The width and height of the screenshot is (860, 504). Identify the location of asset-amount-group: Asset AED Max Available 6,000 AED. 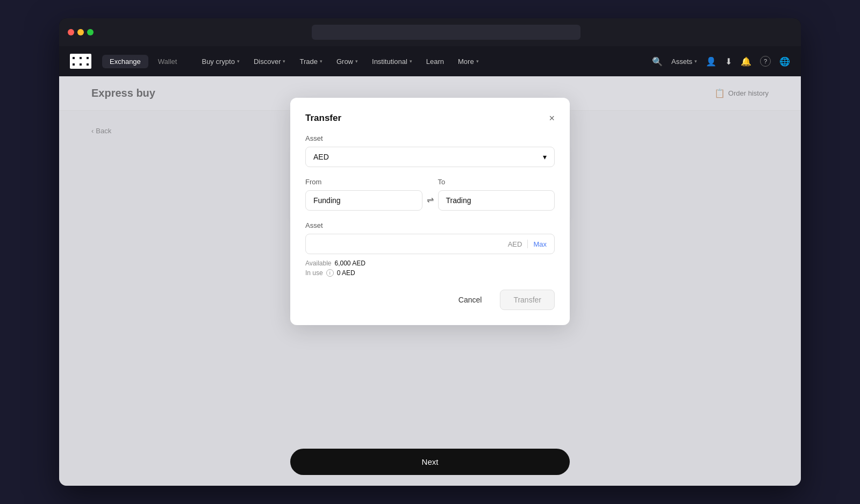
(430, 249).